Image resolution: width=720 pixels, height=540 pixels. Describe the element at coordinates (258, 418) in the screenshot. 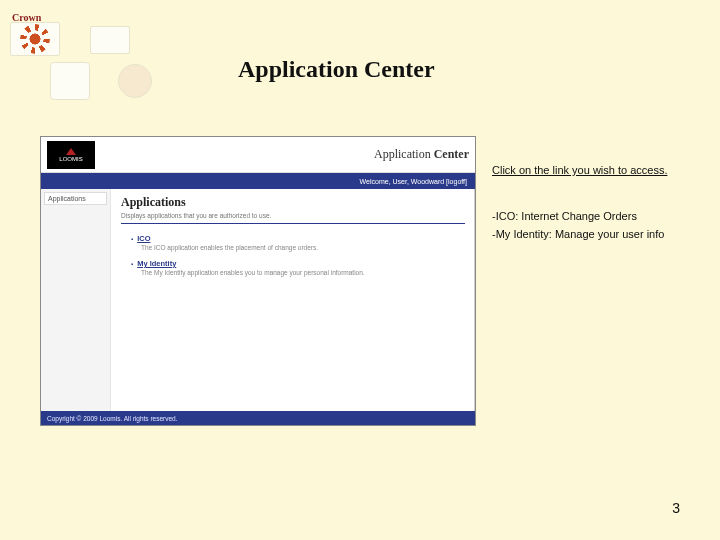

I see `screenshot-footer: Copyright © 2009 Loomis. All rights rese…` at that location.